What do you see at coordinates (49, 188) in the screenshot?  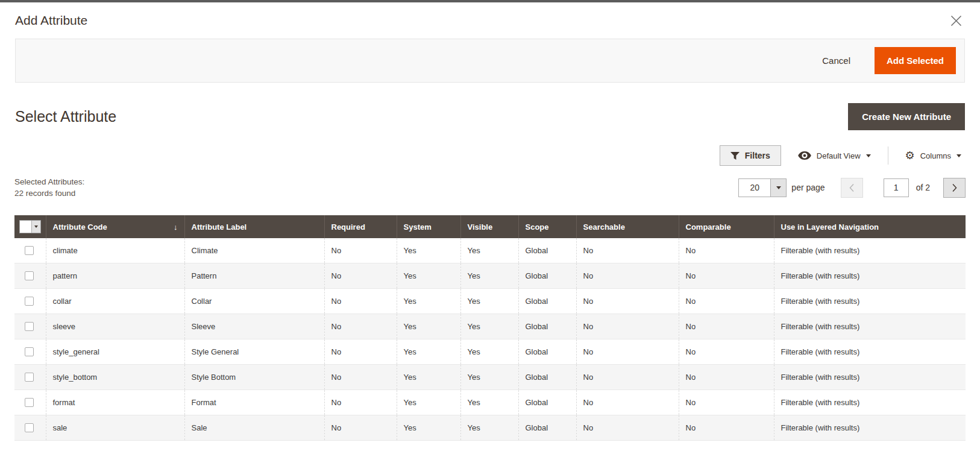 I see `records-status: Selected Attributes: 22 records found` at bounding box center [49, 188].